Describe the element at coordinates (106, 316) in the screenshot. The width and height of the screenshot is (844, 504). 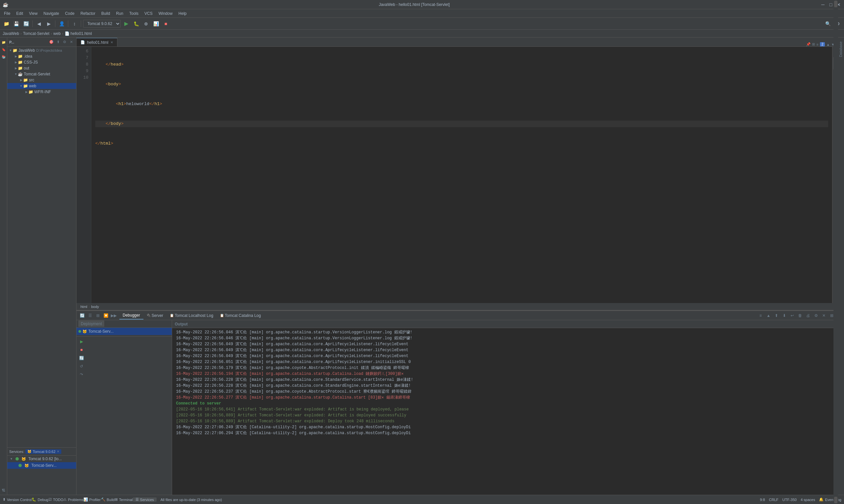
I see `filter-btn: 🔽` at that location.